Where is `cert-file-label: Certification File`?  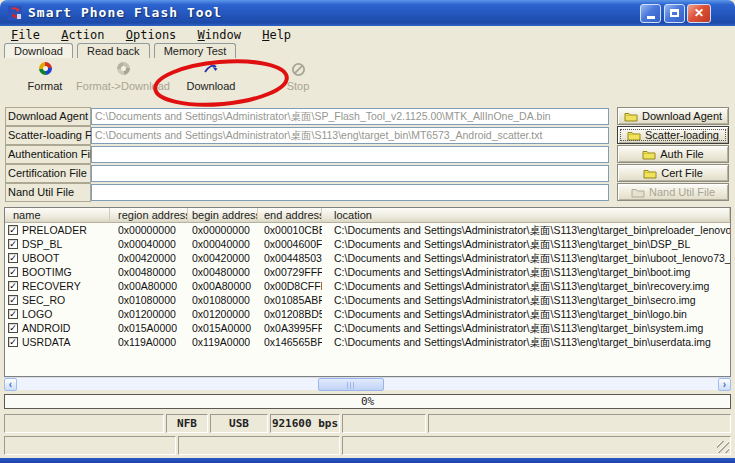
cert-file-label: Certification File is located at coordinates (48, 174).